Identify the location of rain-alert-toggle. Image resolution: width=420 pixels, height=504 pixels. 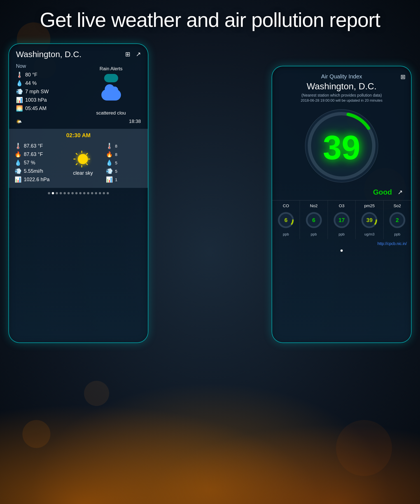
(111, 78).